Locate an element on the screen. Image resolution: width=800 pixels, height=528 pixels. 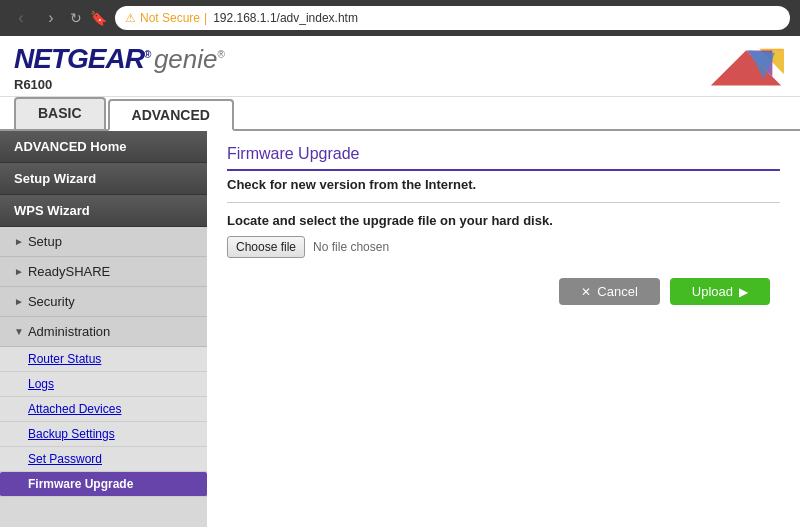
sidebar-section-setup-label: Setup is located at coordinates (45, 242).